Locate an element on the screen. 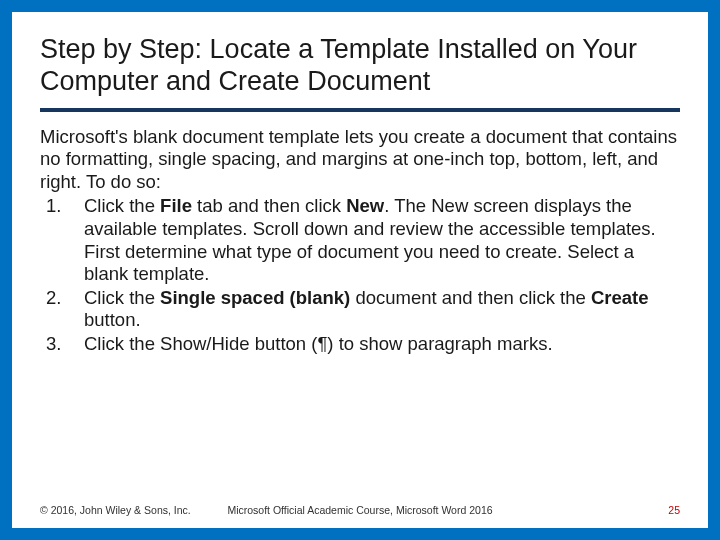 The image size is (720, 540). step-2: Click the Single spaced (blank) document… is located at coordinates (360, 310).